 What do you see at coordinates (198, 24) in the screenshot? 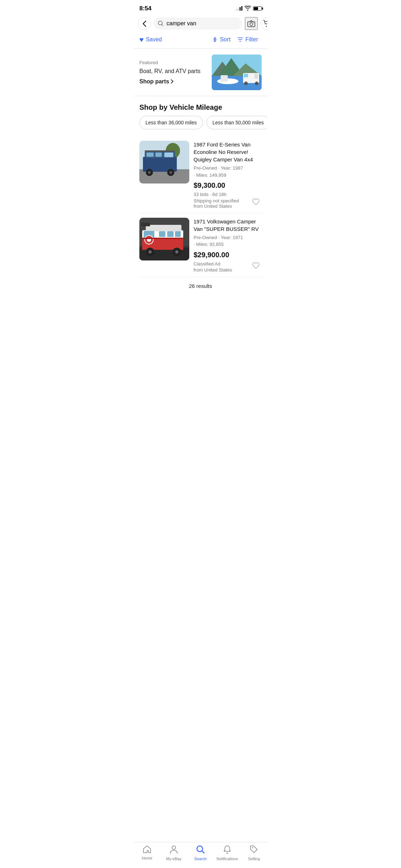
I see `search-input-wrapper` at bounding box center [198, 24].